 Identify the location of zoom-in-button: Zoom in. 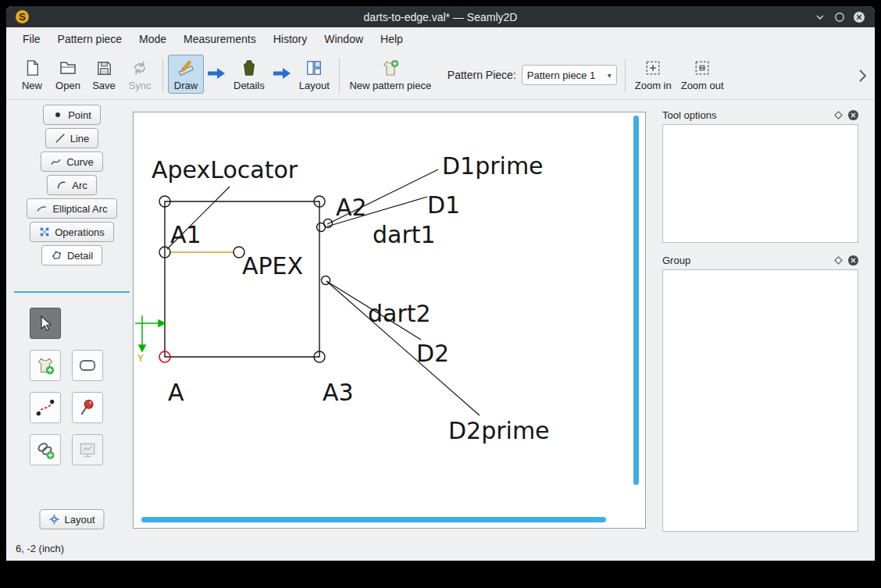
(653, 74).